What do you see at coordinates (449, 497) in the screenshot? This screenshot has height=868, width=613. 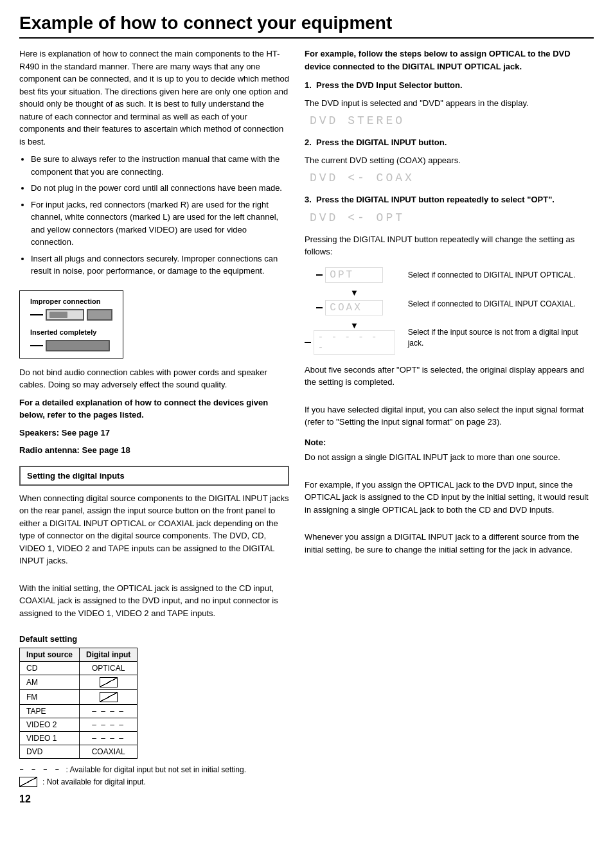 I see `note-2: For example, if you assign the OPTICAL j…` at bounding box center [449, 497].